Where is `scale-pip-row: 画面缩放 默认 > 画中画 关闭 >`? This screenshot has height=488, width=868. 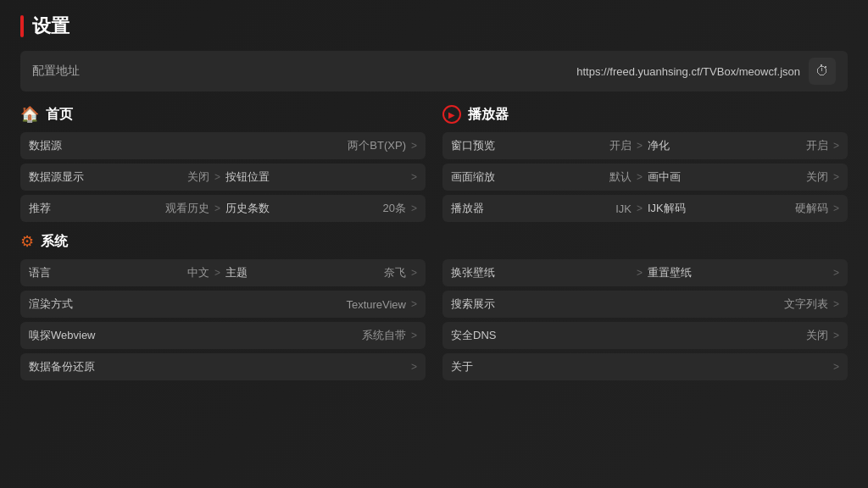
scale-pip-row: 画面缩放 默认 > 画中画 关闭 > is located at coordinates (645, 177).